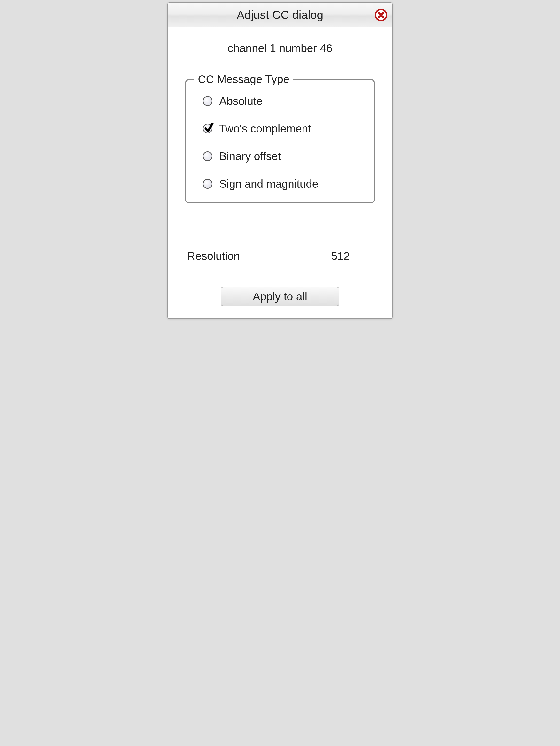  Describe the element at coordinates (214, 256) in the screenshot. I see `resolution-label: Resolution` at that location.